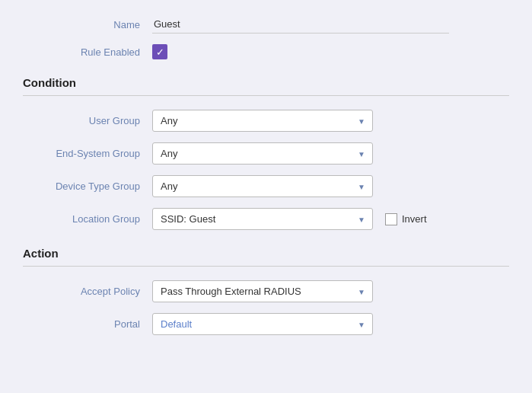 The width and height of the screenshot is (532, 393). I want to click on device-type-group-select-wrapper: Any Type1 Type2, so click(263, 186).